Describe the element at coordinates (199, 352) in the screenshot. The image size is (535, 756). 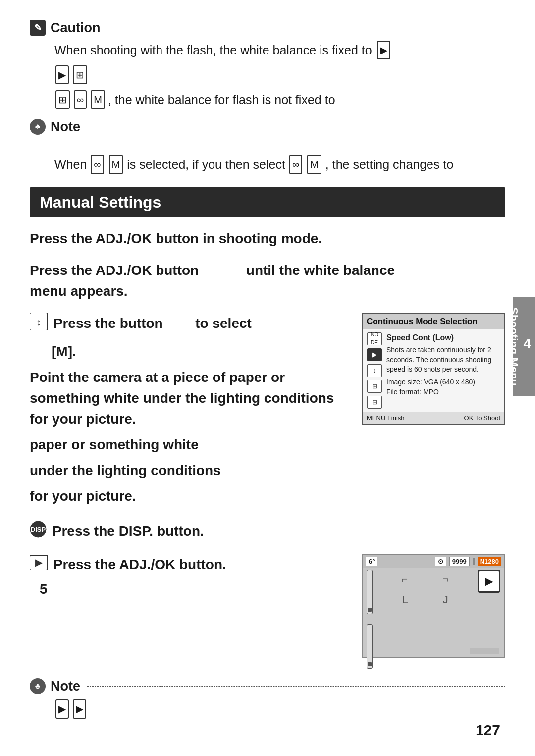
I see `step-3-label3: [M].` at that location.